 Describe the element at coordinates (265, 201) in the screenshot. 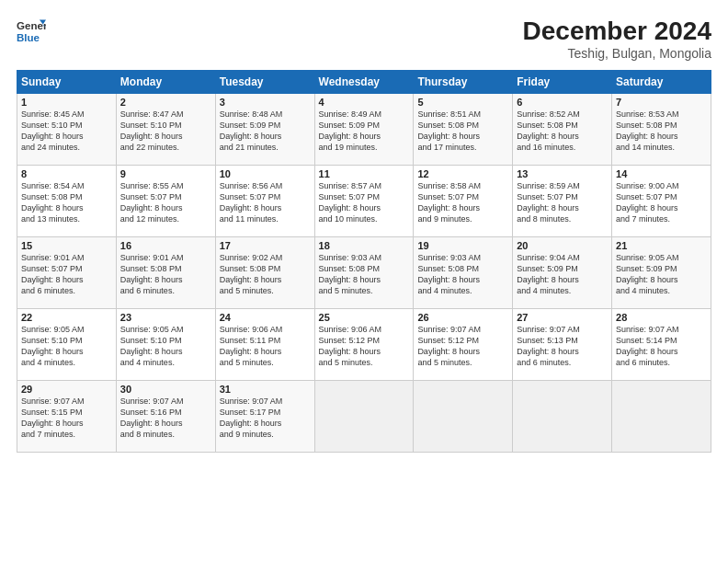

I see `calendar-cell: 10Sunrise: 8:56 AM Sunset: 5:07 PM Dayli…` at that location.